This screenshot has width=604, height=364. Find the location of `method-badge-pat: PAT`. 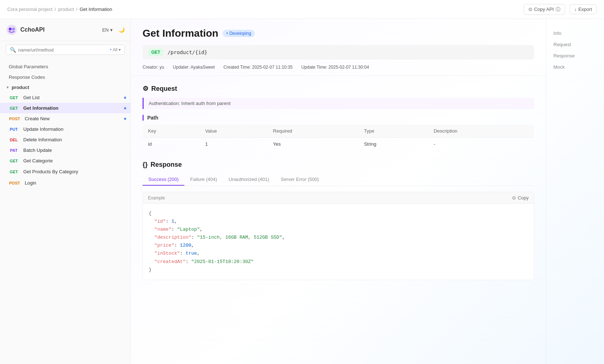

method-badge-pat: PAT is located at coordinates (14, 150).